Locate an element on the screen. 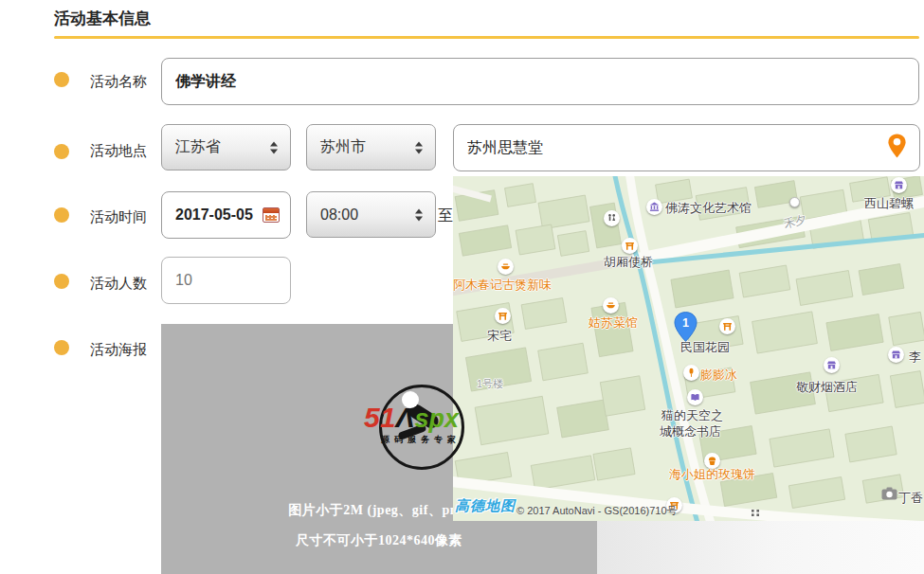 This screenshot has height=574, width=924. map-poi-label: 城概念书店 is located at coordinates (690, 432).